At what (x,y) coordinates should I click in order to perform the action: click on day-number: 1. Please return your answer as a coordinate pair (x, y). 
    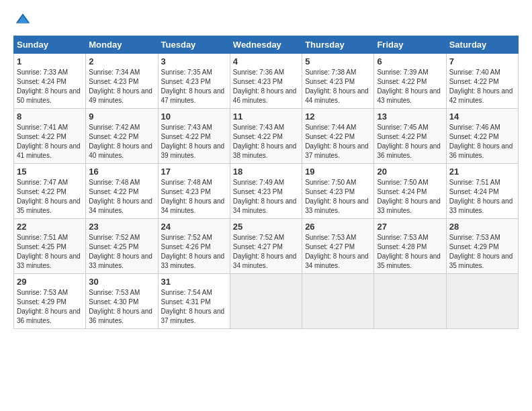
    Looking at the image, I should click on (50, 62).